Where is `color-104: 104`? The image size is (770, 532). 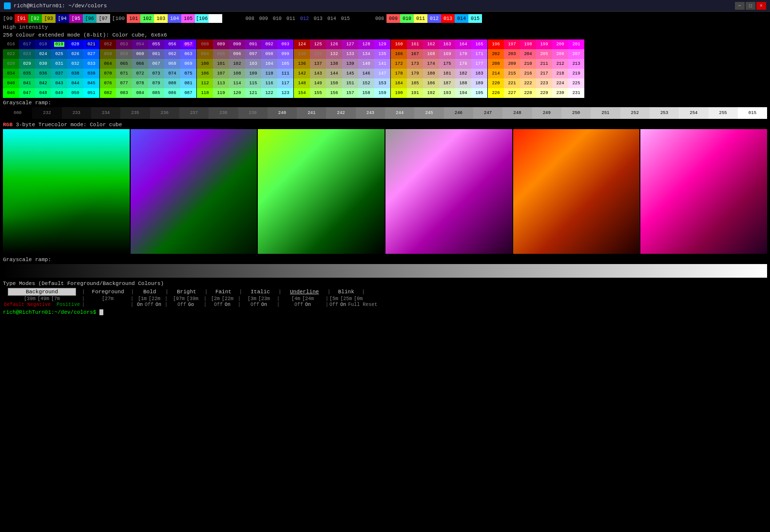 color-104: 104 is located at coordinates (174, 19).